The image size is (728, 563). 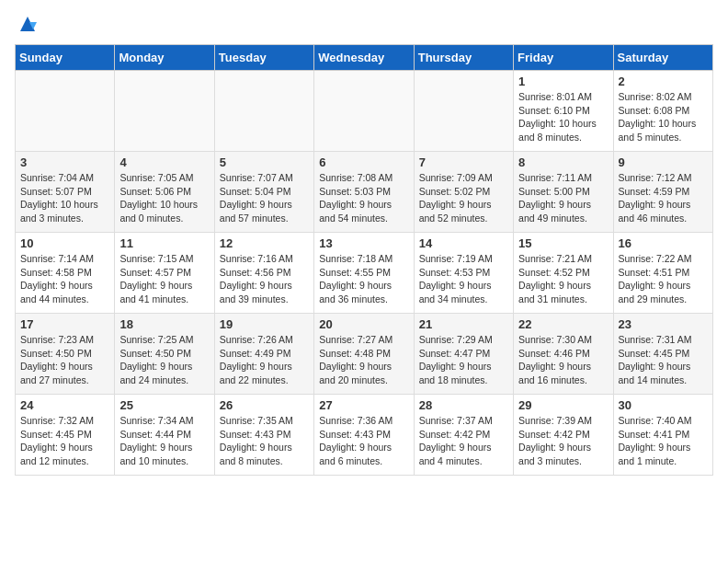 I want to click on day-info: Sunrise: 7:23 AM Sunset: 4:50 PM Dayligh…, so click(x=64, y=361).